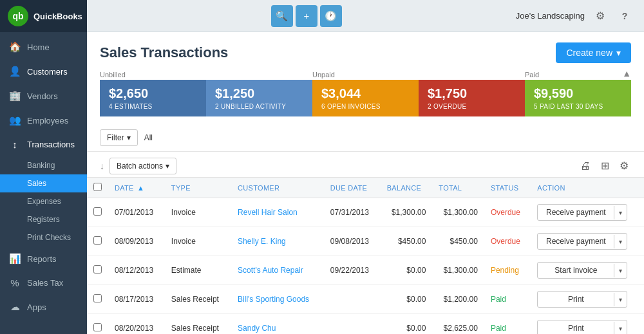 The image size is (644, 334). Describe the element at coordinates (578, 98) in the screenshot. I see `summary-card-paid: $9,590 5 PAID LAST 30 DAYS` at that location.